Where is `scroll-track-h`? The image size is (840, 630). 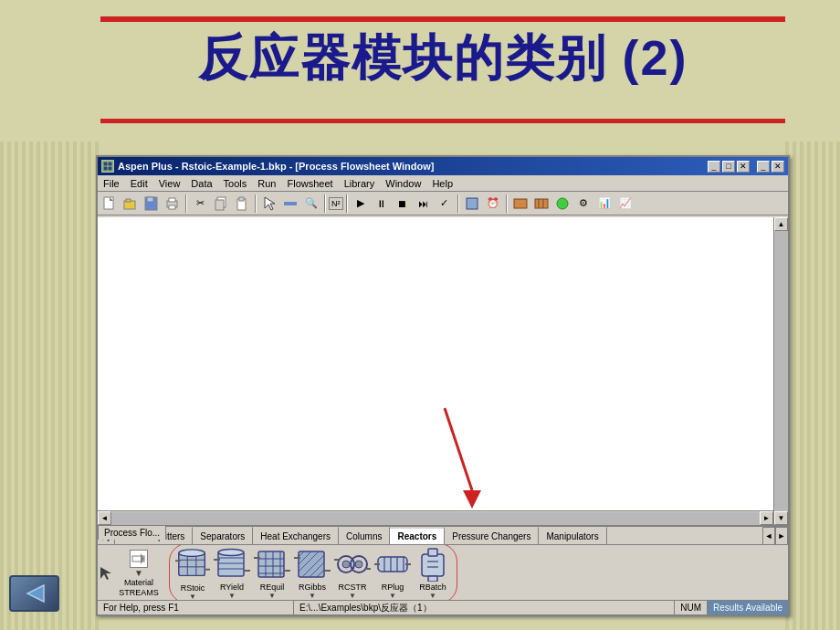
scroll-track-h is located at coordinates (436, 519).